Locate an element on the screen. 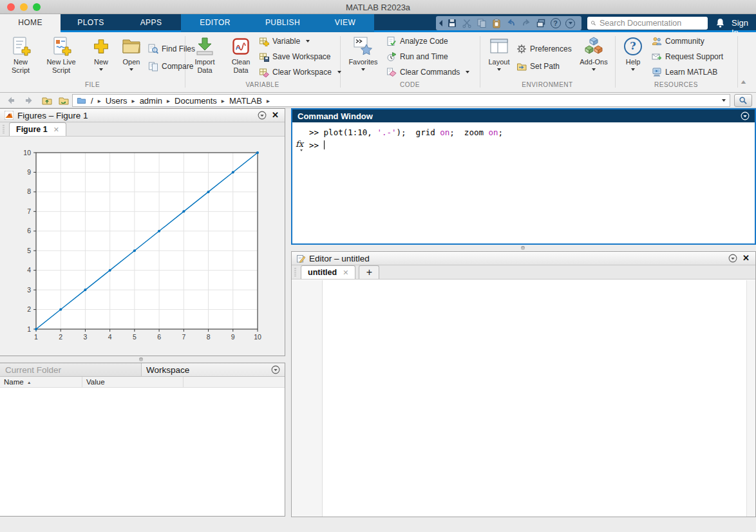 The image size is (756, 532). figure-tab-close-icon: ✕ is located at coordinates (57, 130).